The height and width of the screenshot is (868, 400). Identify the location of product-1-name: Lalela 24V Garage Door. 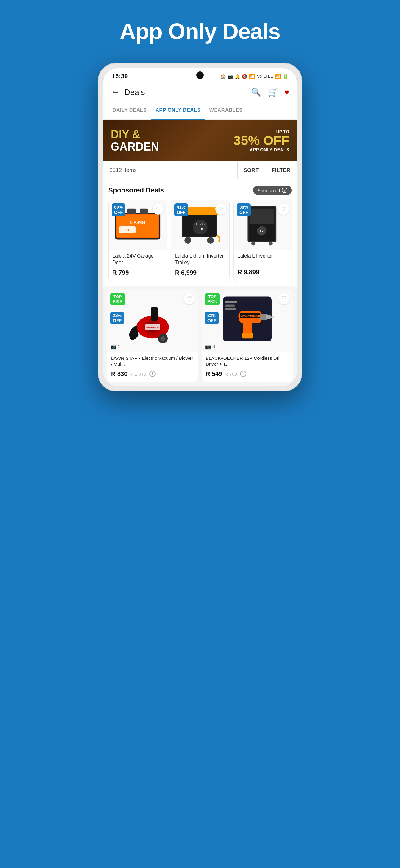
(137, 259).